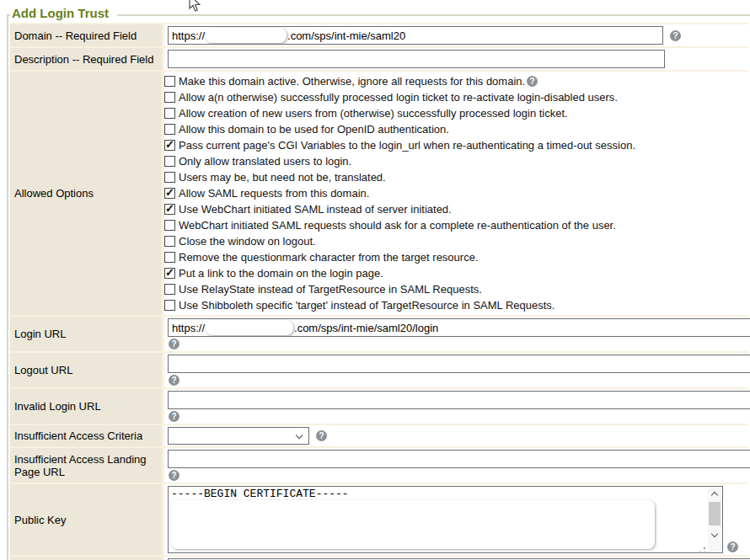 The width and height of the screenshot is (750, 560). I want to click on form-row-insufficient-access-criteria: Insufficient Access Criteria ?, so click(379, 435).